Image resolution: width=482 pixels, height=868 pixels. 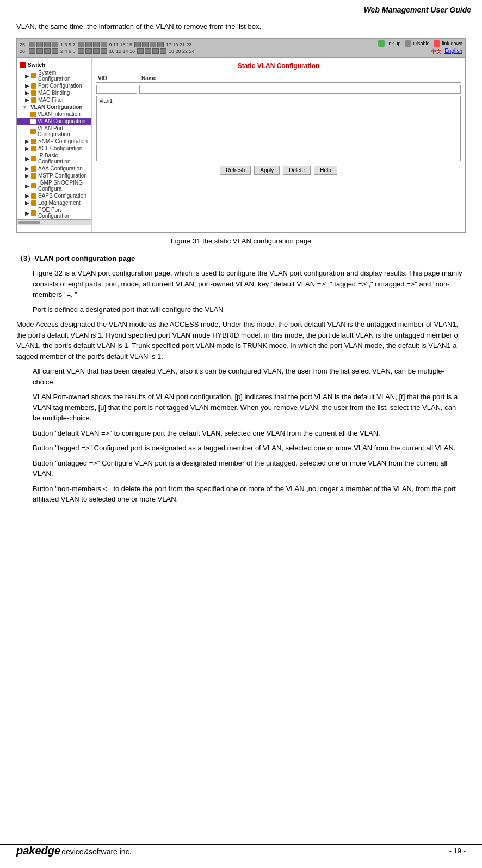 I want to click on sidebar-label: SNMP Configuration, so click(x=63, y=142).